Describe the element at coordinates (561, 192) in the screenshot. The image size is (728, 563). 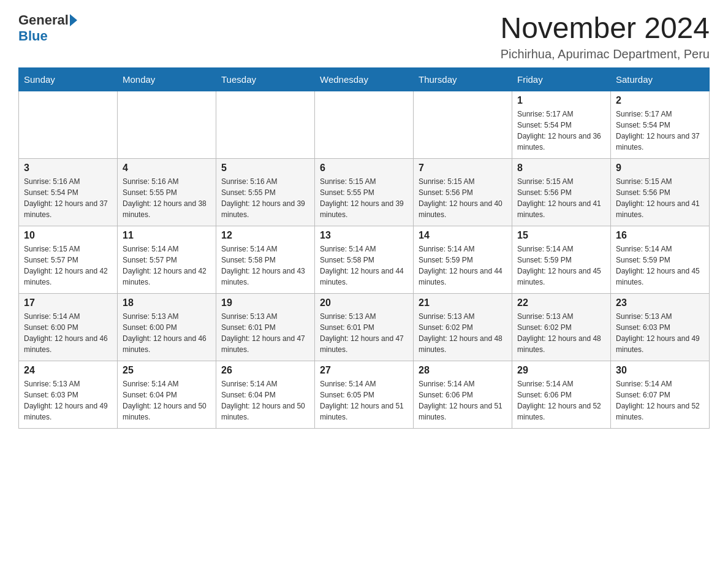
I see `calendar-cell: 8Sunrise: 5:15 AMSunset: 5:56 PMDaylight…` at that location.